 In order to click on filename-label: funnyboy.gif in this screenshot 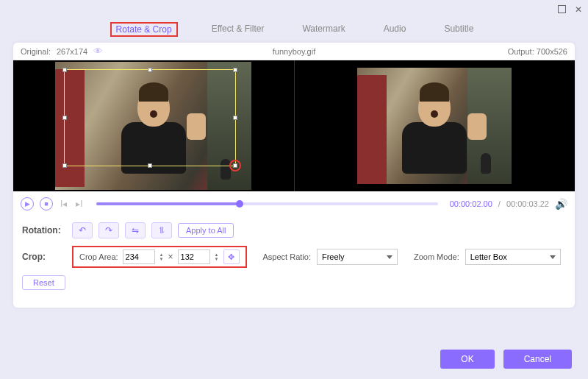, I will do `click(294, 52)`.